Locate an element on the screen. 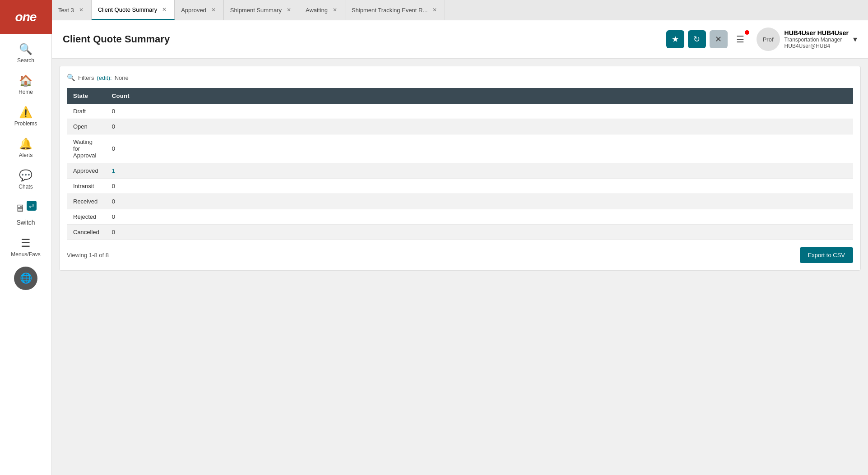  tab-shipment-tracking-label: Shipment Tracking Event R... is located at coordinates (390, 10).